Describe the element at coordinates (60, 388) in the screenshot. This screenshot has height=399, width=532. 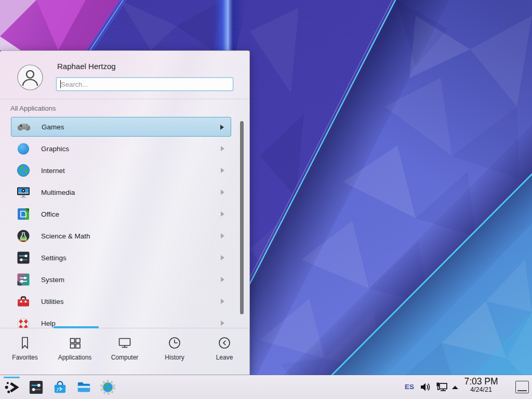
I see `discover-icon` at that location.